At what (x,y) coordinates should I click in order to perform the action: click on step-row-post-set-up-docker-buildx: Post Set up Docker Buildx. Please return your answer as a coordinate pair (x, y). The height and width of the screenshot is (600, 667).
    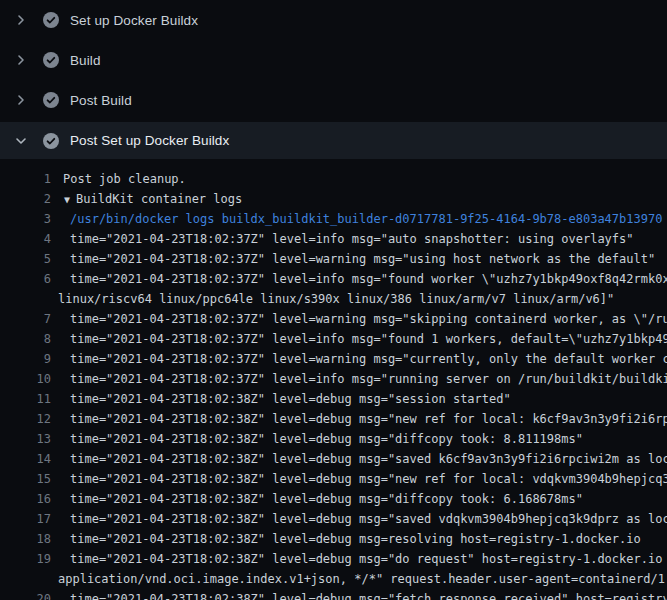
    Looking at the image, I should click on (334, 140).